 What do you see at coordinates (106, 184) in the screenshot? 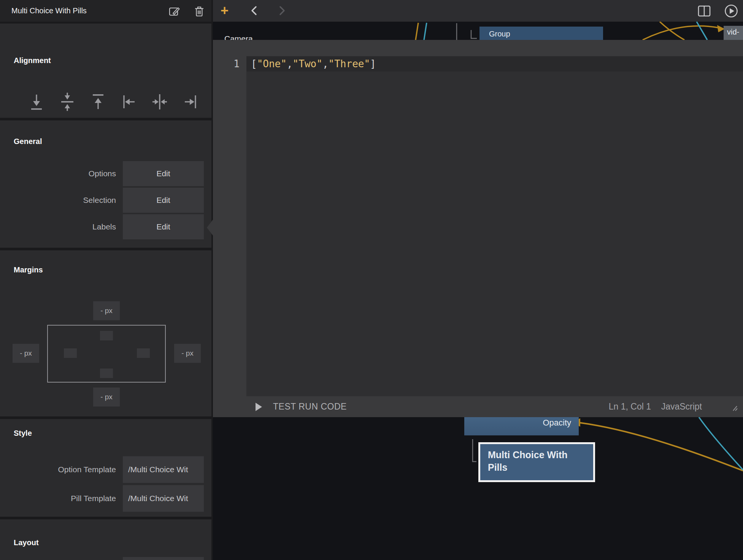
I see `section-general: General Options Edit Selection Edit Labe…` at bounding box center [106, 184].